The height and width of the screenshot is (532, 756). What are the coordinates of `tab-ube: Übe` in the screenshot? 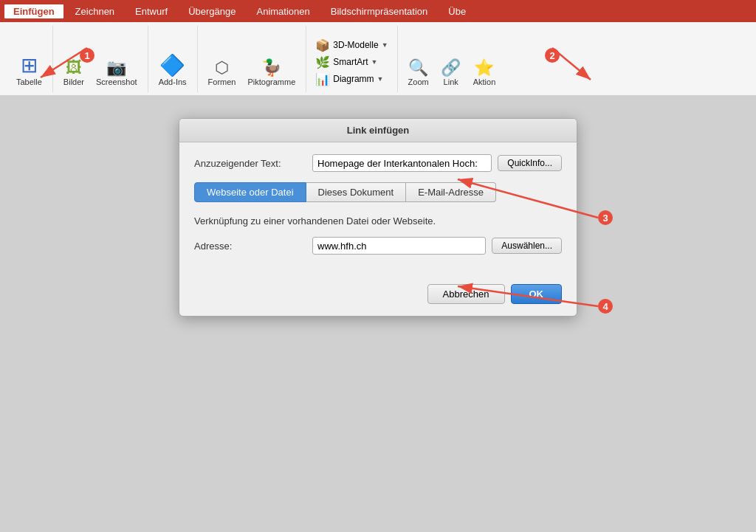 It's located at (457, 12).